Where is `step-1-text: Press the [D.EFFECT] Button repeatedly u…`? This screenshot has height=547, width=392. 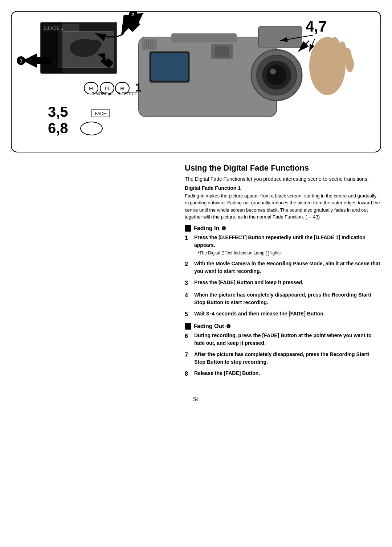
step-1-text: Press the [D.EFFECT] Button repeatedly u… is located at coordinates (280, 241).